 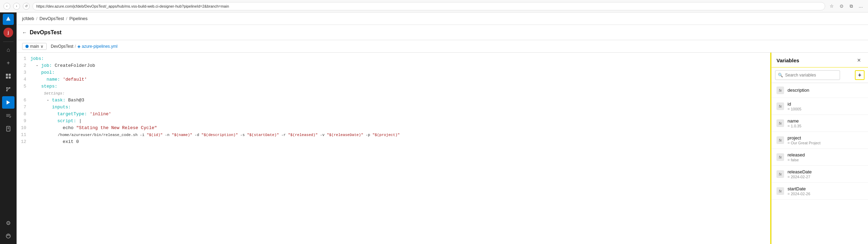 I want to click on avatar: j, so click(x=8, y=33).